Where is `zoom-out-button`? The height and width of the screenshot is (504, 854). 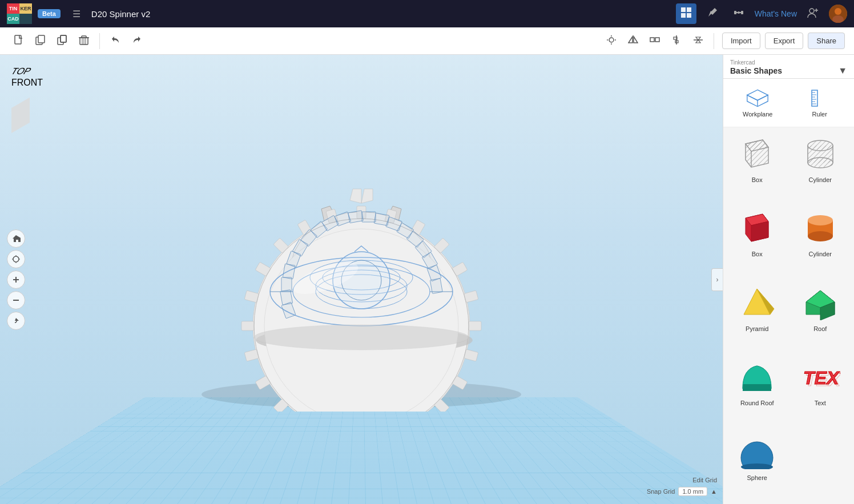 zoom-out-button is located at coordinates (16, 300).